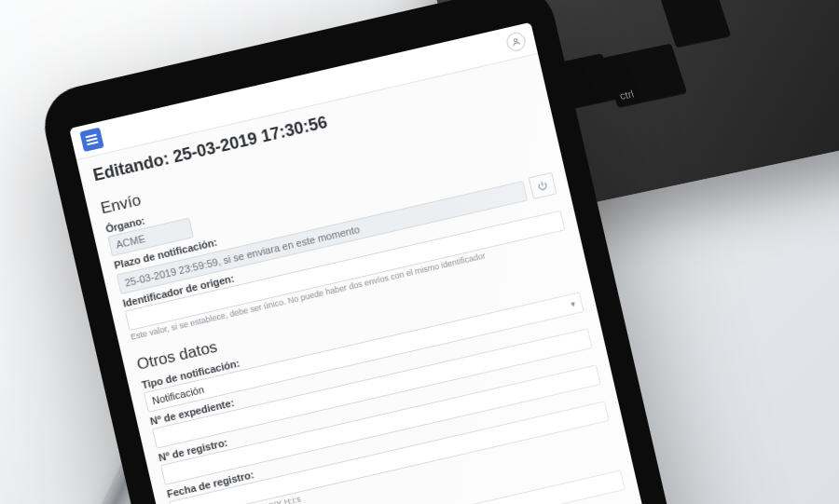 This screenshot has width=839, height=504. I want to click on hamburger-icon, so click(91, 140).